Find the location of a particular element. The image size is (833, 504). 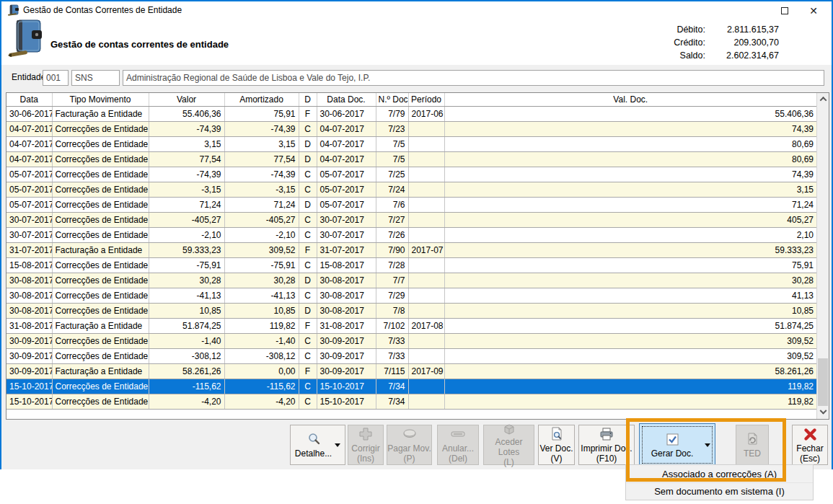

column-header-tipo-movimento: Tipo Movimento is located at coordinates (100, 100).